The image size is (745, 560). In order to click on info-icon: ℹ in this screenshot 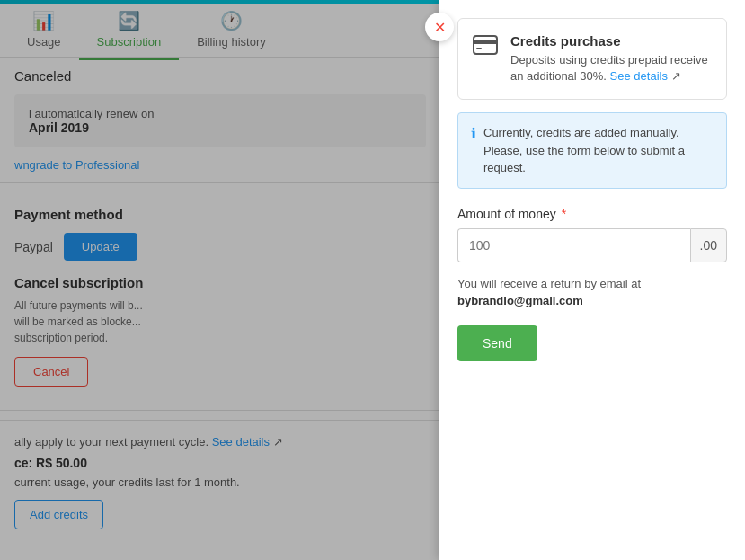, I will do `click(474, 133)`.